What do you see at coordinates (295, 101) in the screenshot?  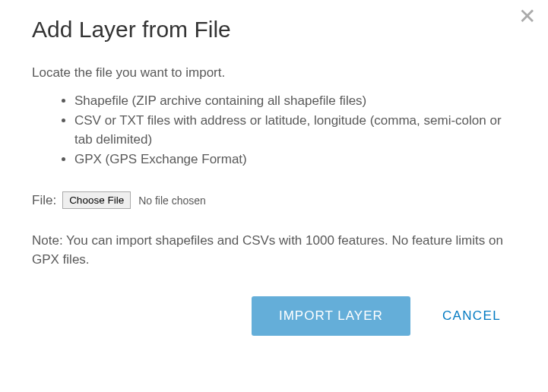 I see `list-item: Shapefile (ZIP archive containing all sh…` at bounding box center [295, 101].